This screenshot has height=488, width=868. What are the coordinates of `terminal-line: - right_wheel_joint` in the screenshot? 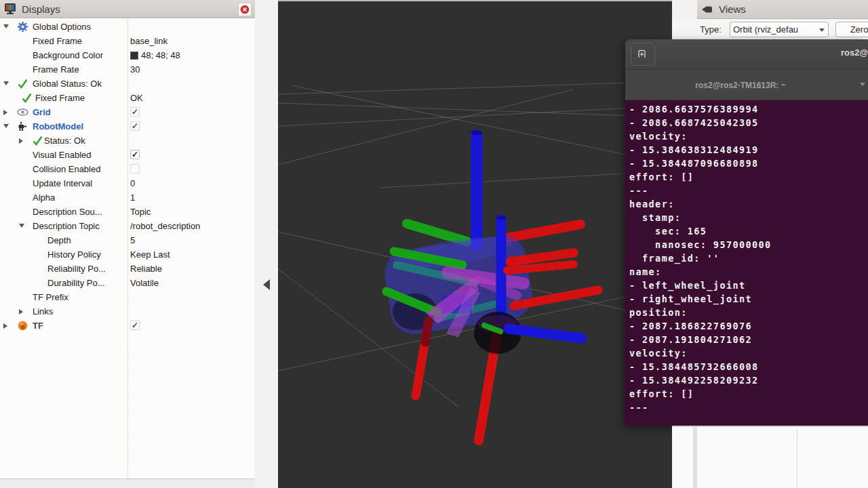 It's located at (749, 299).